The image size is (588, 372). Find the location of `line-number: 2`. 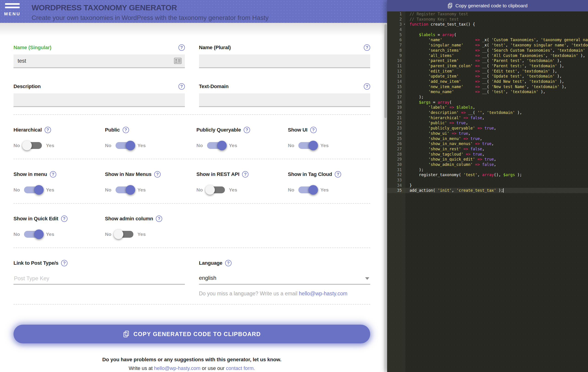

line-number: 2 is located at coordinates (396, 19).